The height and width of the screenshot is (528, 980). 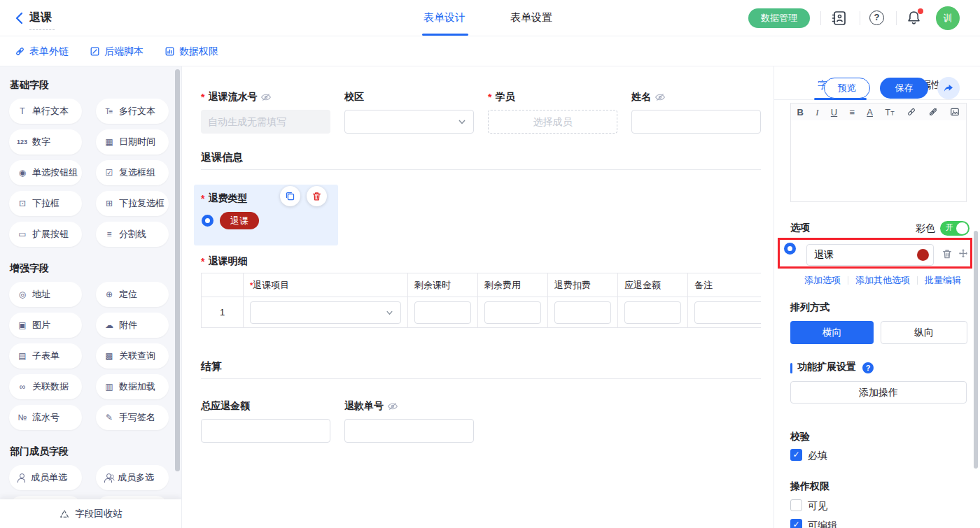 What do you see at coordinates (878, 392) in the screenshot?
I see `add-action-button: 添加操作` at bounding box center [878, 392].